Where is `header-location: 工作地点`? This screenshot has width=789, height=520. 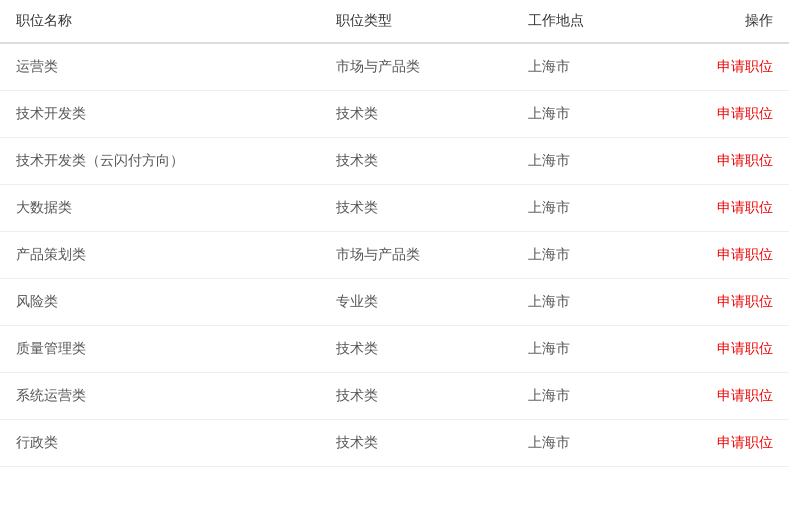
header-location: 工作地点 is located at coordinates (598, 22).